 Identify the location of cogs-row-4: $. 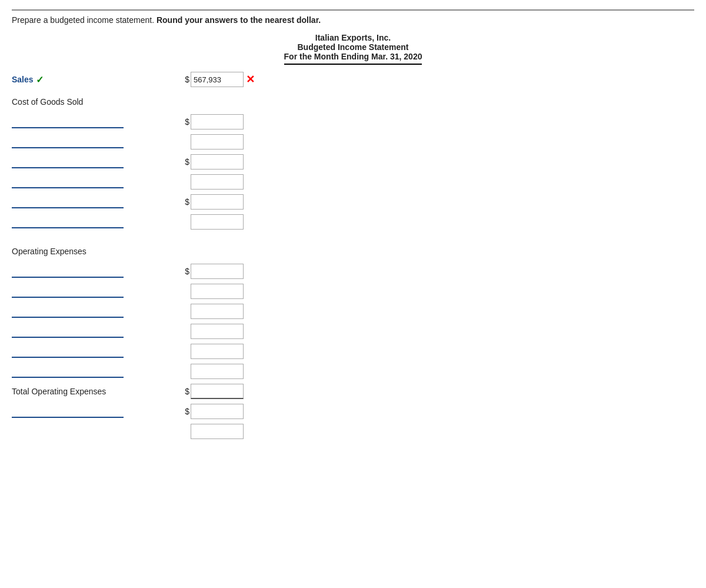
(147, 182).